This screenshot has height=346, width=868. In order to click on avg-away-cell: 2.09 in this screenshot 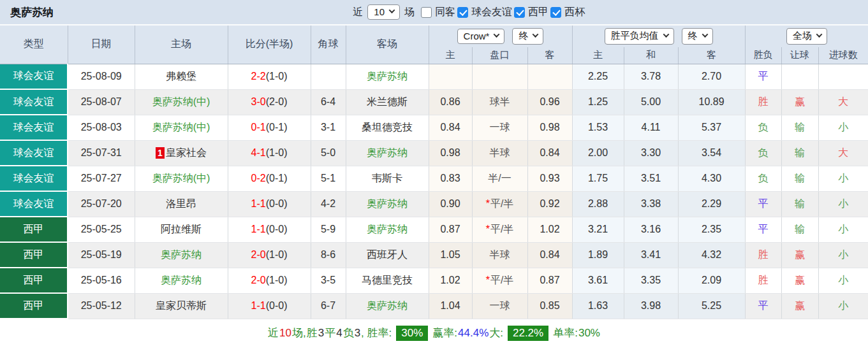, I will do `click(712, 280)`.